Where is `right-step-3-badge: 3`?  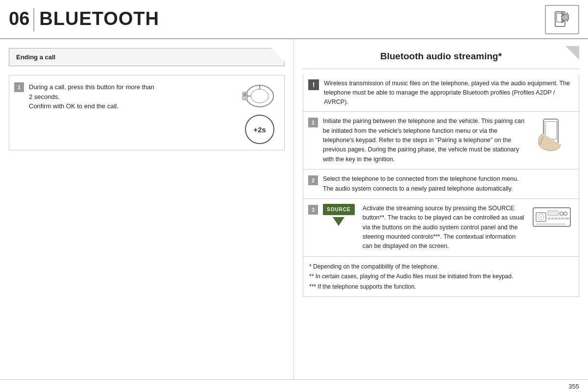 right-step-3-badge: 3 is located at coordinates (313, 210).